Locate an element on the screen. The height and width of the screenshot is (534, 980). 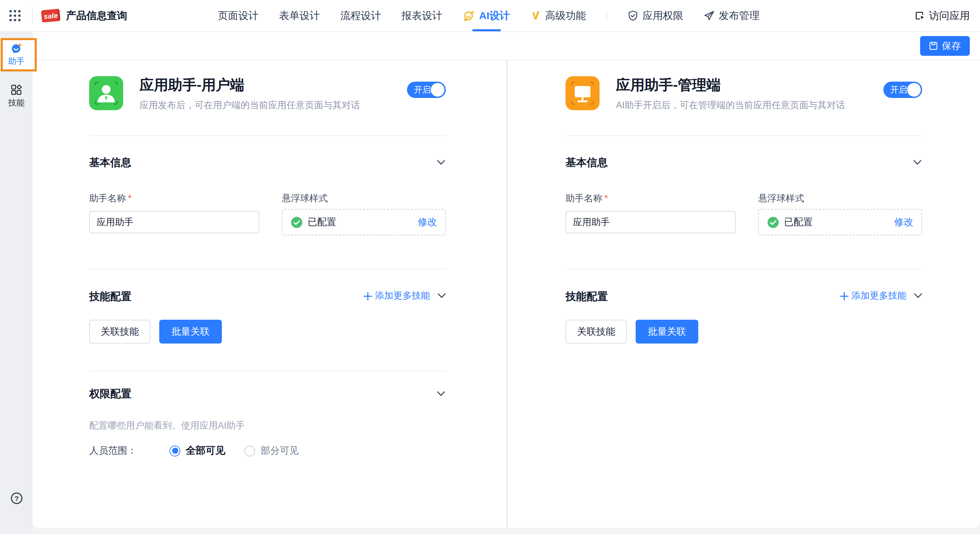
tab-ai-design: AI设计 is located at coordinates (486, 16).